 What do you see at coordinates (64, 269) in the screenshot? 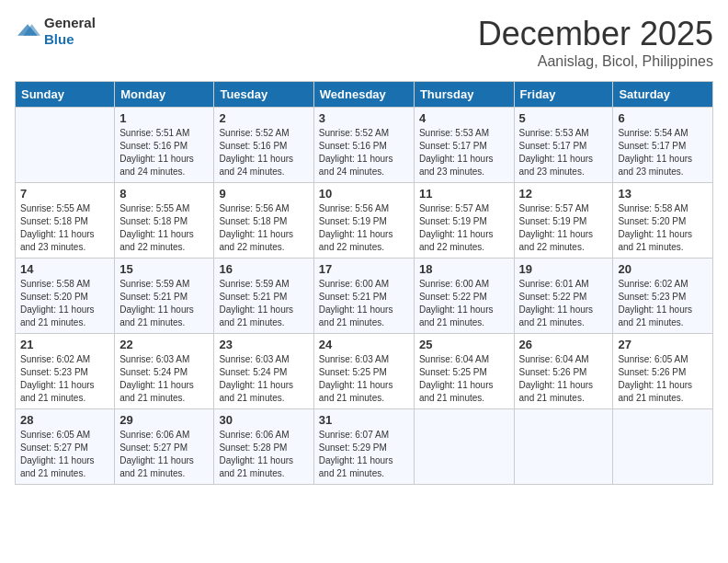
I see `day-number: 14` at bounding box center [64, 269].